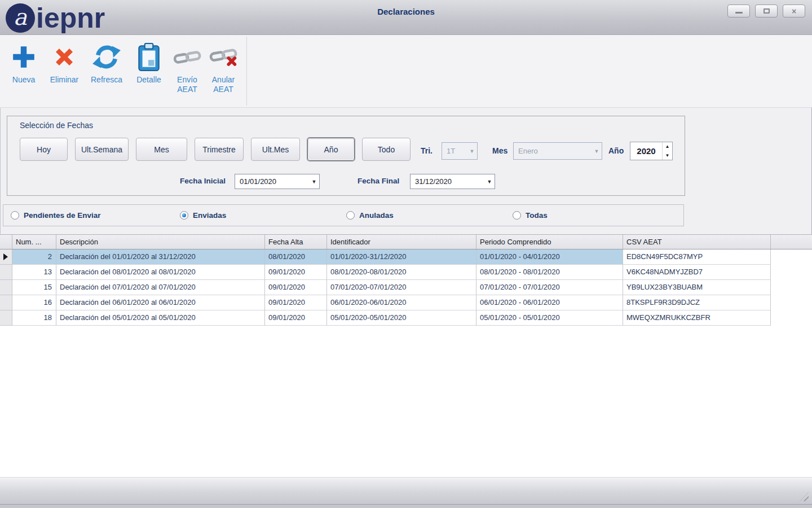  What do you see at coordinates (550, 272) in the screenshot?
I see `cell-periodo: 08/01/2020 - 08/01/2020` at bounding box center [550, 272].